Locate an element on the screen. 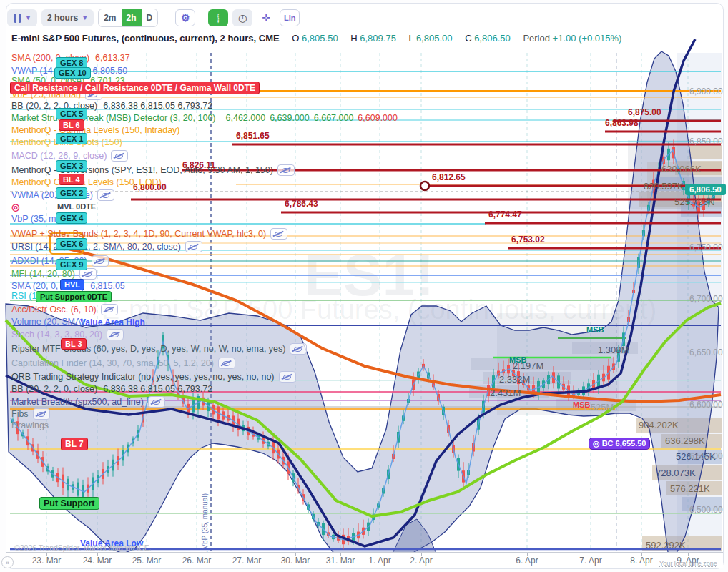 This screenshot has width=728, height=572. level-badge-gex-2: GEX 2 is located at coordinates (72, 193).